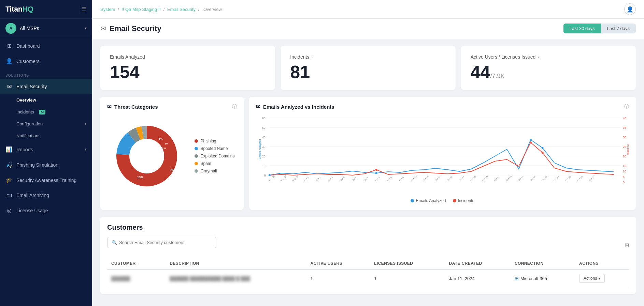 Image resolution: width=644 pixels, height=306 pixels. What do you see at coordinates (368, 273) in the screenshot?
I see `customers-table: Customer ↑ Description Active Users Lice…` at bounding box center [368, 273].